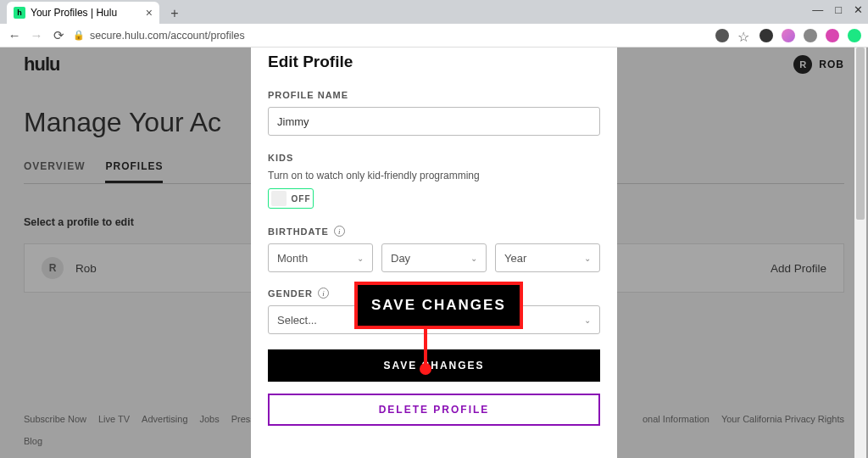 This screenshot has height=458, width=868. I want to click on kids-help-text: Turn on to watch only kid-friendly progr…, so click(434, 176).